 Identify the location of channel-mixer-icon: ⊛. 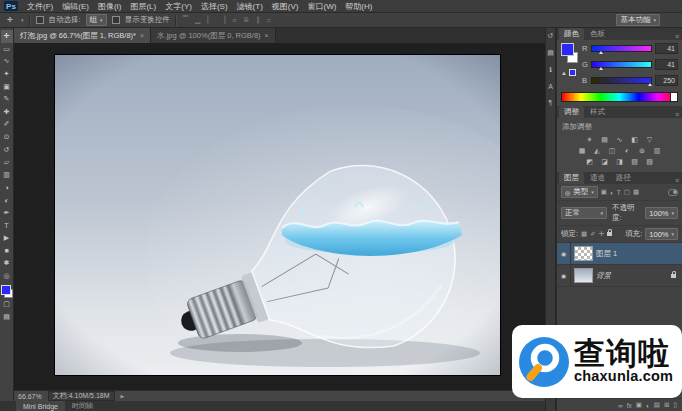
(642, 150).